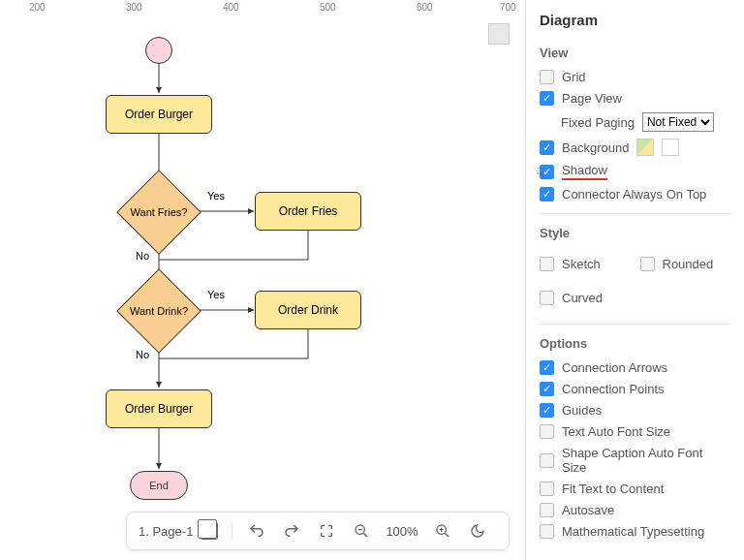 This screenshot has width=744, height=560. What do you see at coordinates (634, 531) in the screenshot?
I see `option-label: Mathematical Typesetting` at bounding box center [634, 531].